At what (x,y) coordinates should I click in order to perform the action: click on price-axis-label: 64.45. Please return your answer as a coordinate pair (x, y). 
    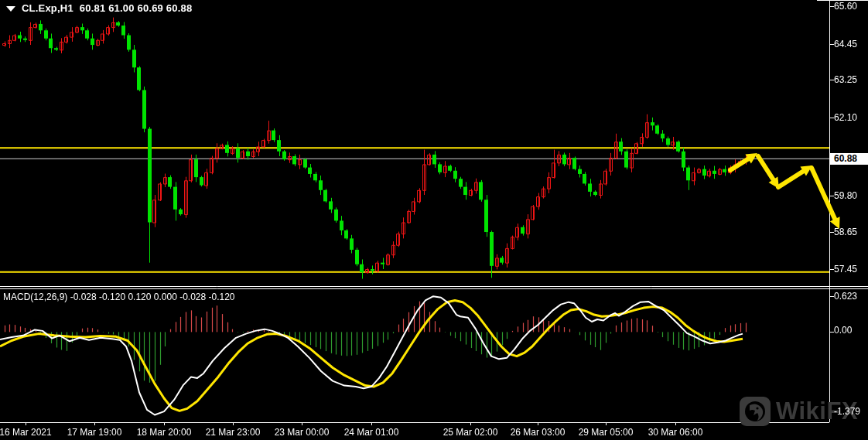
    Looking at the image, I should click on (846, 44).